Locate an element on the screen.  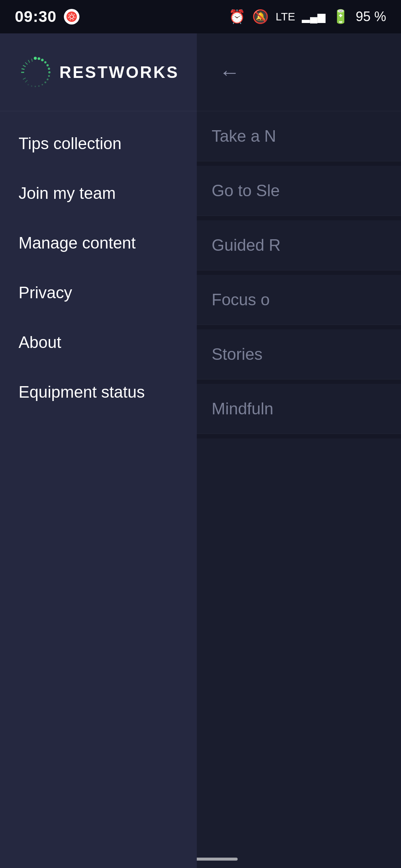
battery-icon: 🔋 is located at coordinates (341, 17).